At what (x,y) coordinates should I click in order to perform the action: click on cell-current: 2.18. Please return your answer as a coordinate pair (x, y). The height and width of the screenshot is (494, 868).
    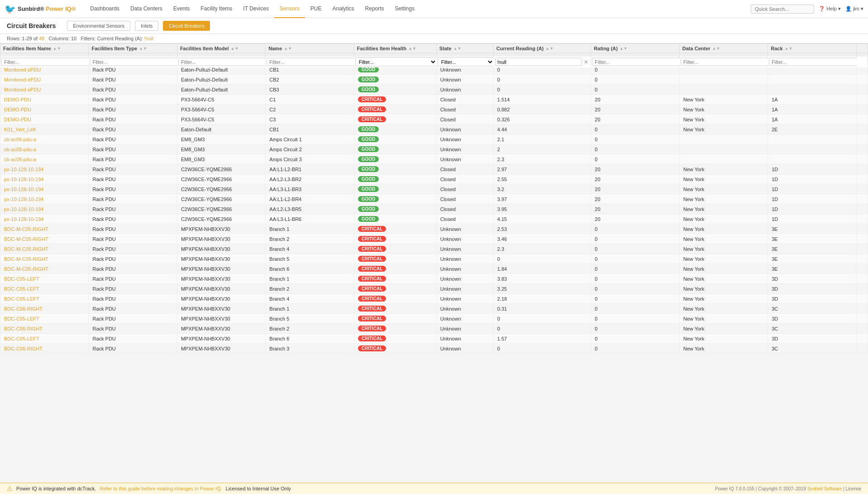
    Looking at the image, I should click on (542, 299).